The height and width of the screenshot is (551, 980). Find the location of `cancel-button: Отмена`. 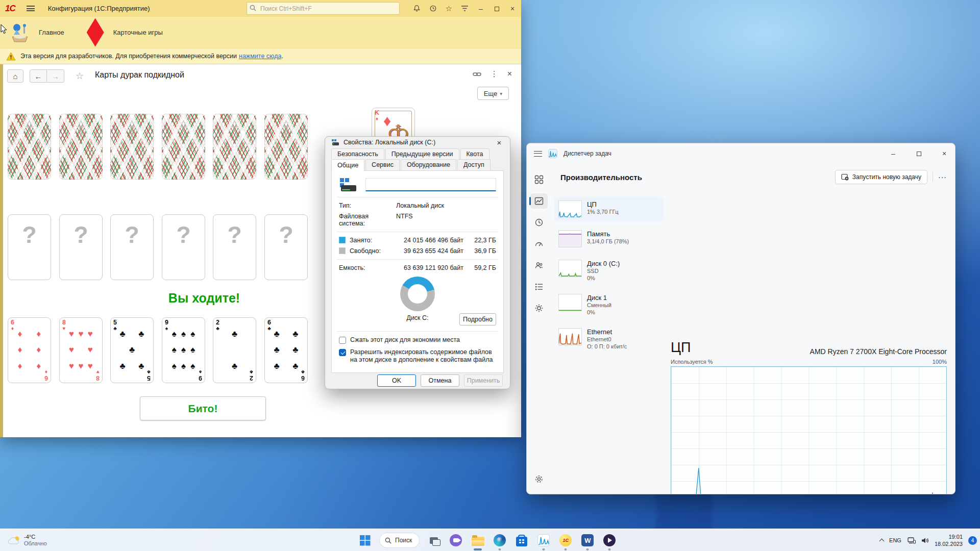

cancel-button: Отмена is located at coordinates (440, 381).